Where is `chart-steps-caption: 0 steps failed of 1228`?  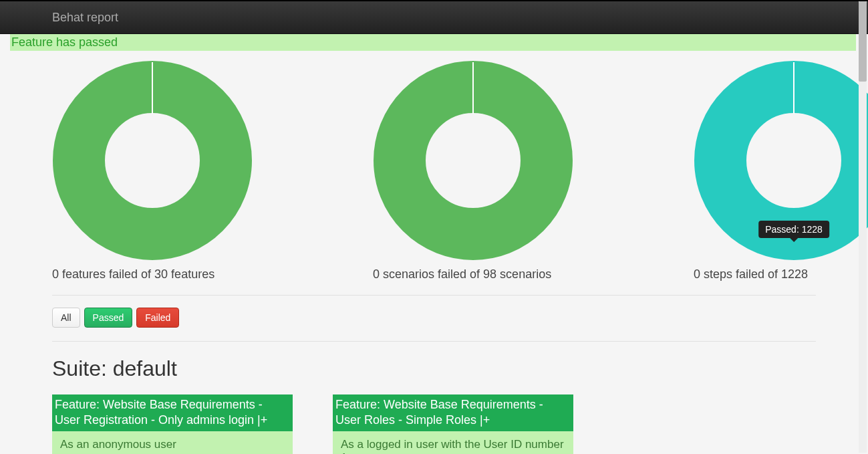 chart-steps-caption: 0 steps failed of 1228 is located at coordinates (780, 274).